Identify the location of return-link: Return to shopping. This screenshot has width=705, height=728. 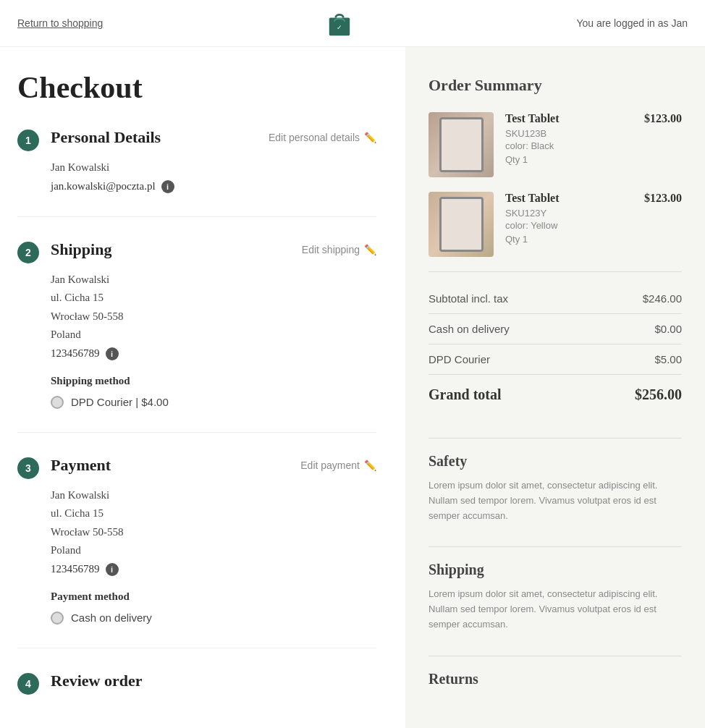
(60, 23).